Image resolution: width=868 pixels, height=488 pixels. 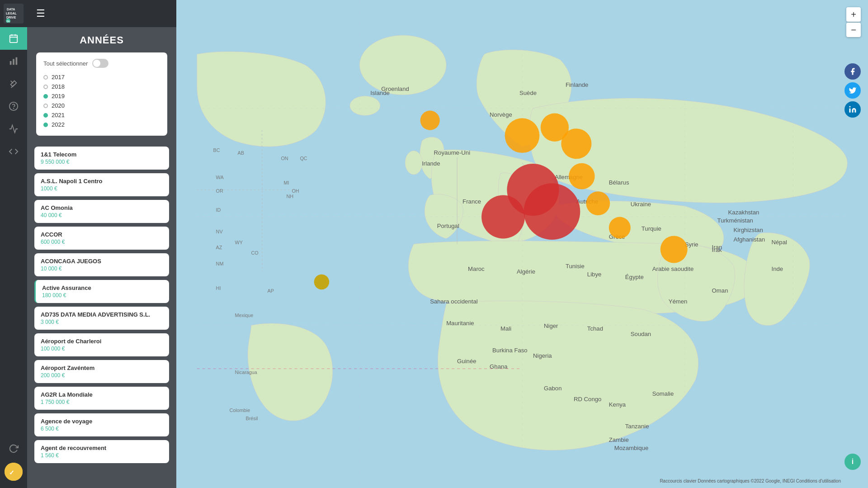 What do you see at coordinates (102, 242) in the screenshot?
I see `company-amount: 600 000 €` at bounding box center [102, 242].